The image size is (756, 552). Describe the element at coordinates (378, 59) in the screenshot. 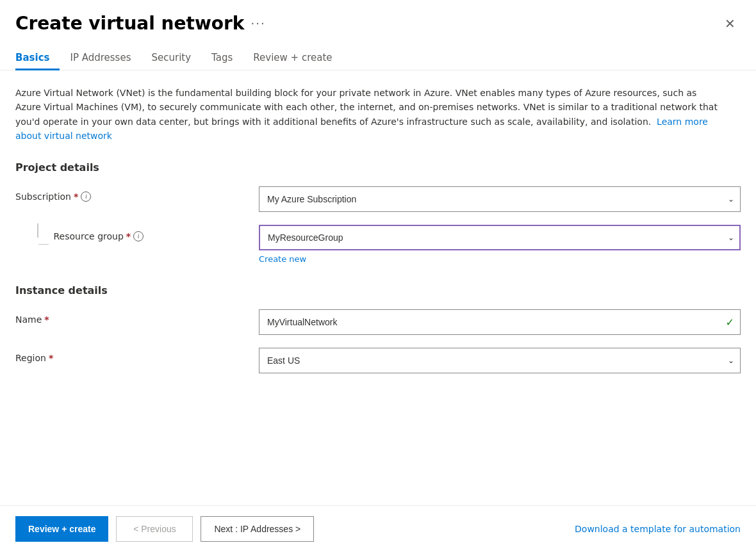

I see `tabs-nav: Basics IP Addresses Security Tags Review…` at that location.